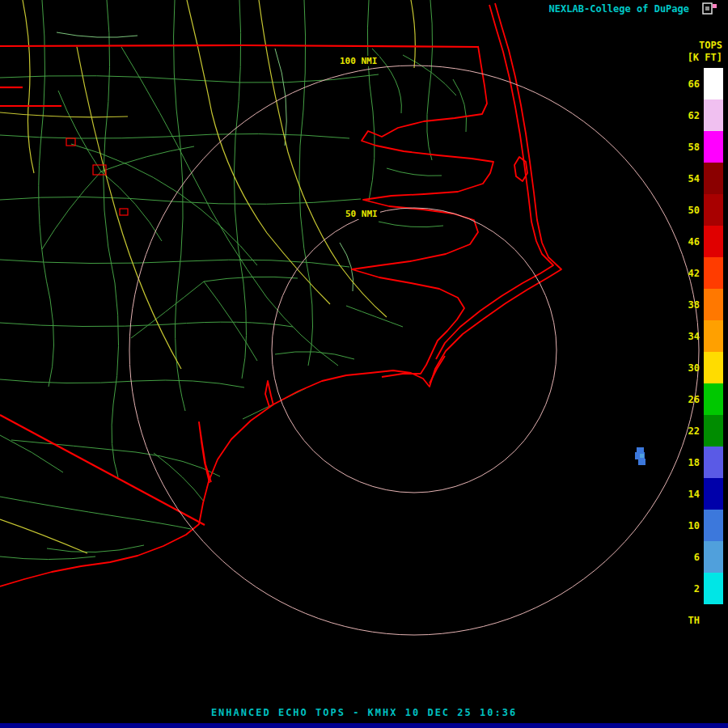 This screenshot has height=728, width=728. I want to click on legend-label: 34, so click(687, 336).